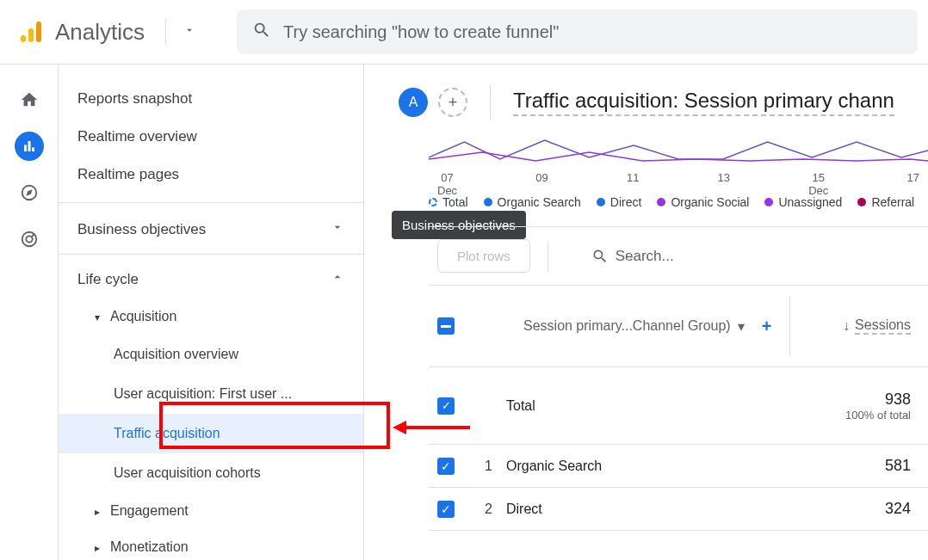 This screenshot has width=928, height=560. Describe the element at coordinates (855, 326) in the screenshot. I see `sessions-header: ↓ Sessions` at that location.